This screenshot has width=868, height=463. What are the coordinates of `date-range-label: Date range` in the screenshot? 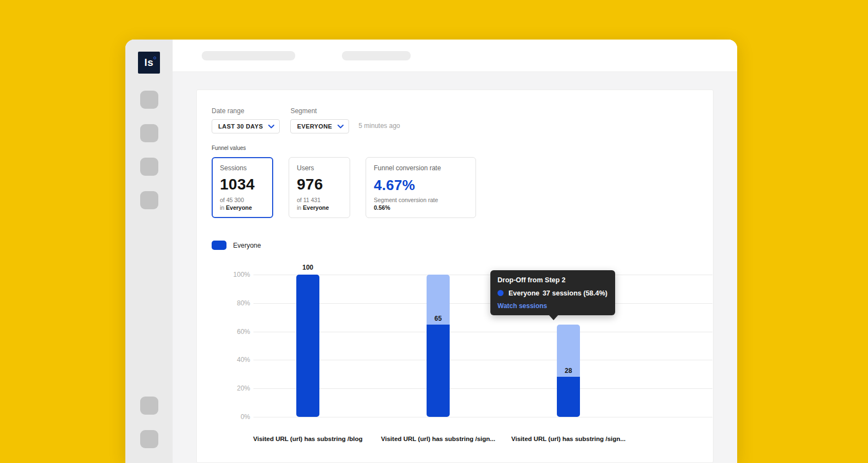 It's located at (246, 111).